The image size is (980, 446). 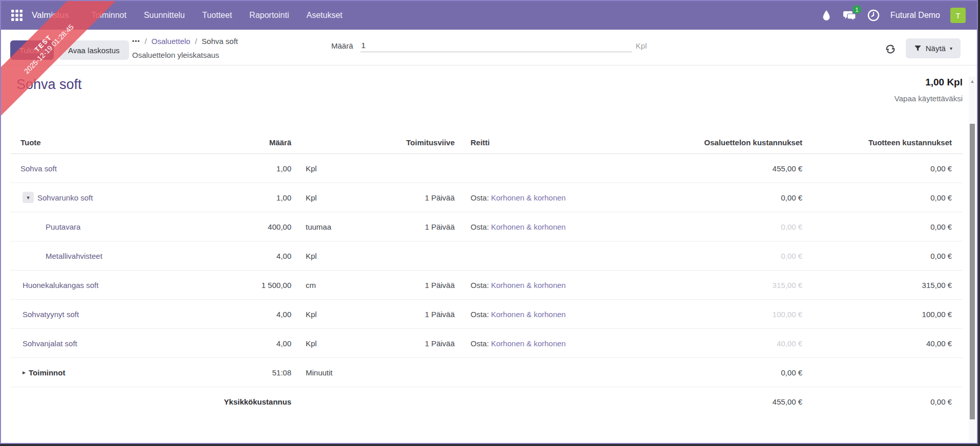 What do you see at coordinates (486, 344) in the screenshot?
I see `bom-table-row: Sohvanjalat soft4,00Kpl1 PäivääOsta: Kor…` at bounding box center [486, 344].